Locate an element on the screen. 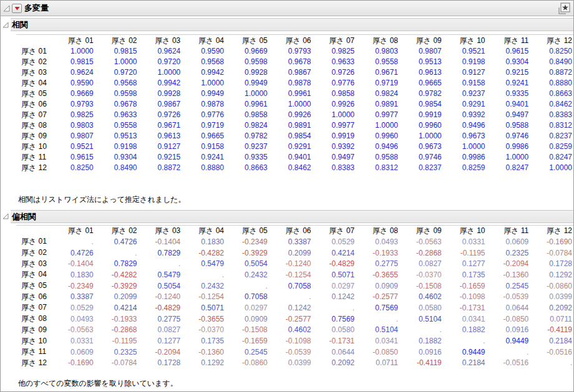 The width and height of the screenshot is (574, 392). matrix-cell: 0.0609 is located at coordinates (508, 242).